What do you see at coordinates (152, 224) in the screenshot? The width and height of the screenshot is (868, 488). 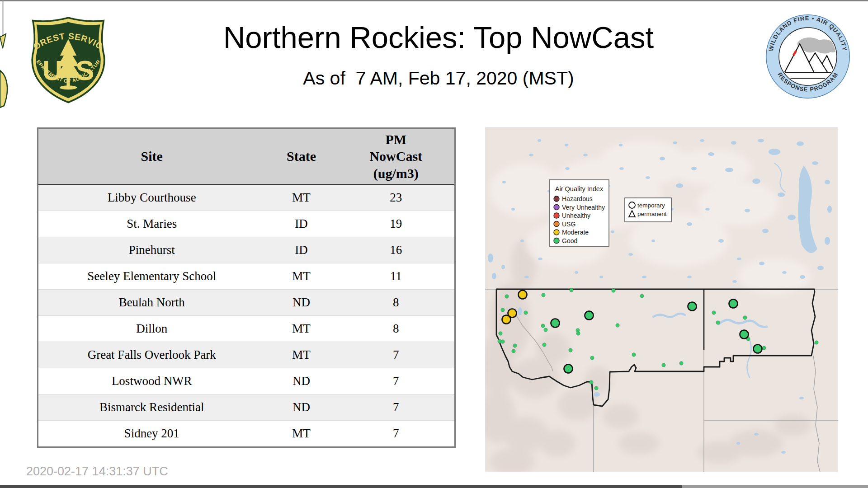 I see `site-cell: St. Maries` at bounding box center [152, 224].